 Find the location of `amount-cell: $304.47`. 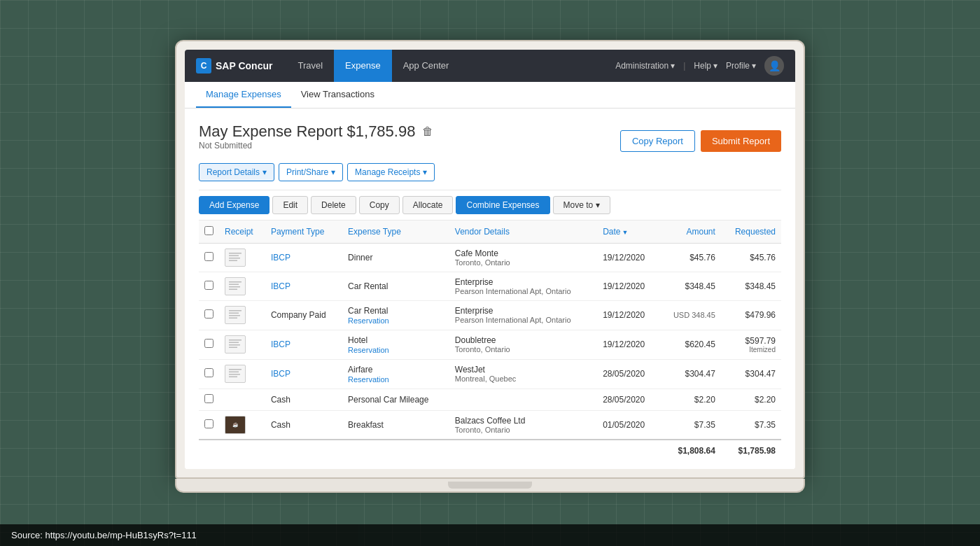

amount-cell: $304.47 is located at coordinates (690, 374).